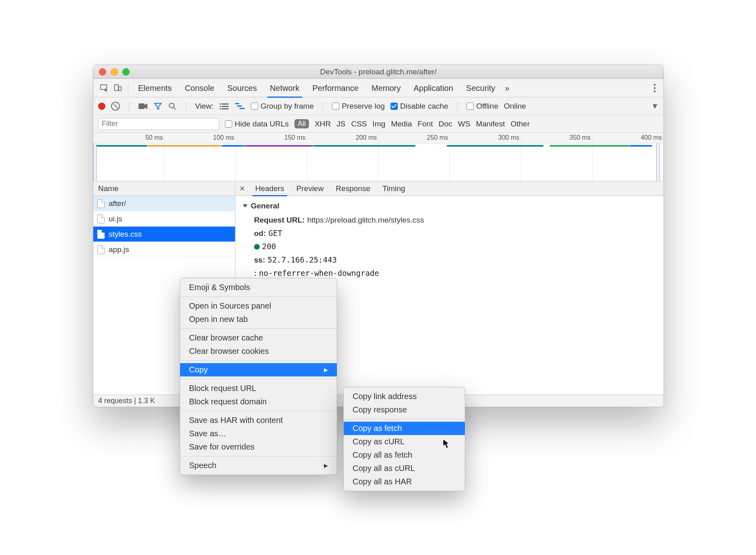 The image size is (756, 555). I want to click on tab-security: Security, so click(481, 88).